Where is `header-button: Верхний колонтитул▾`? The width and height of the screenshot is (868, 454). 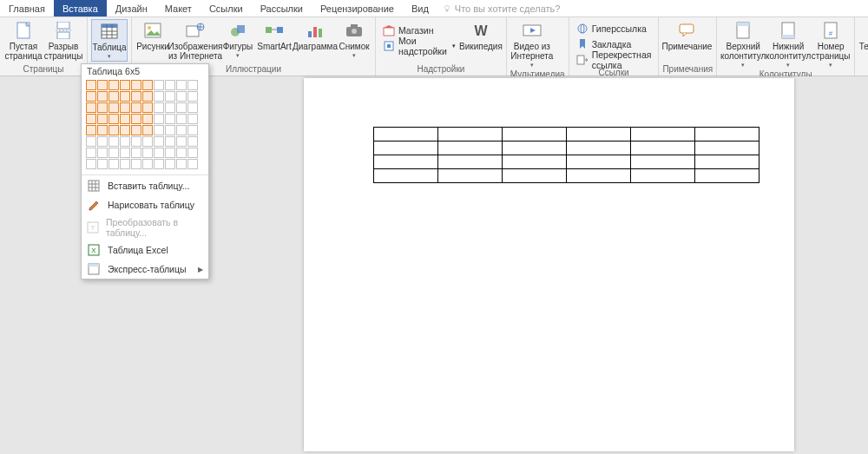
header-button: Верхний колонтитул▾ is located at coordinates (743, 44).